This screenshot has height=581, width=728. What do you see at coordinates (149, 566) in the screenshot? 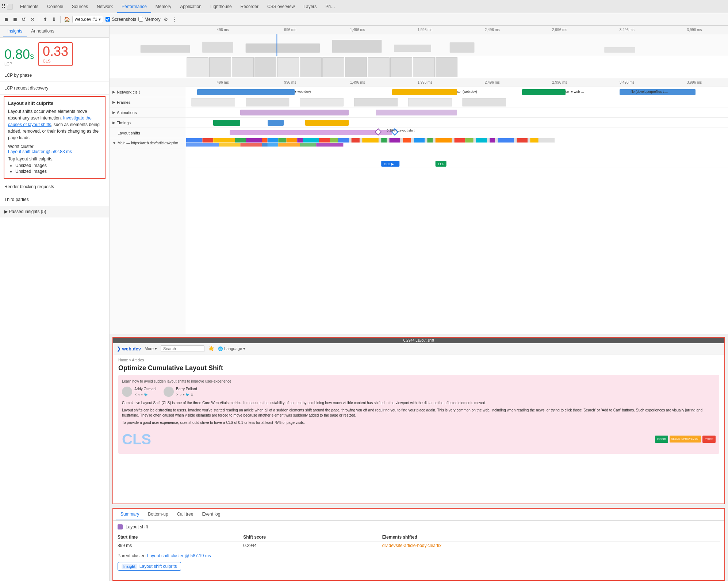
I see `insight-badge-row: Insight Layout shift culprits` at bounding box center [149, 566].